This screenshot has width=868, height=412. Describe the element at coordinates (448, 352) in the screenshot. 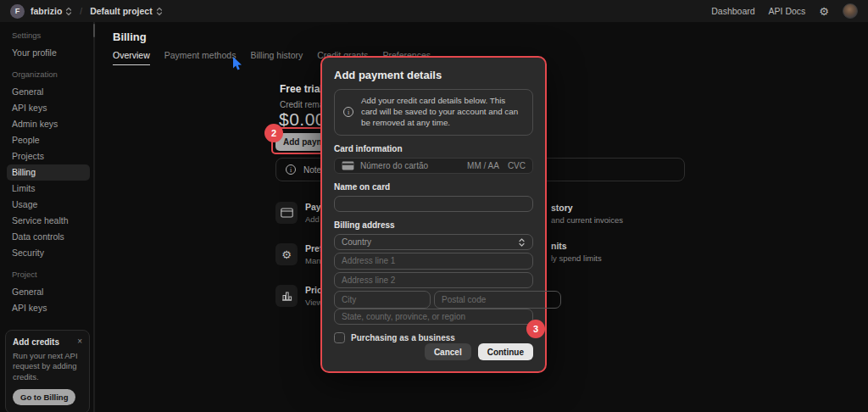

I see `cancel-button: Cancel` at that location.